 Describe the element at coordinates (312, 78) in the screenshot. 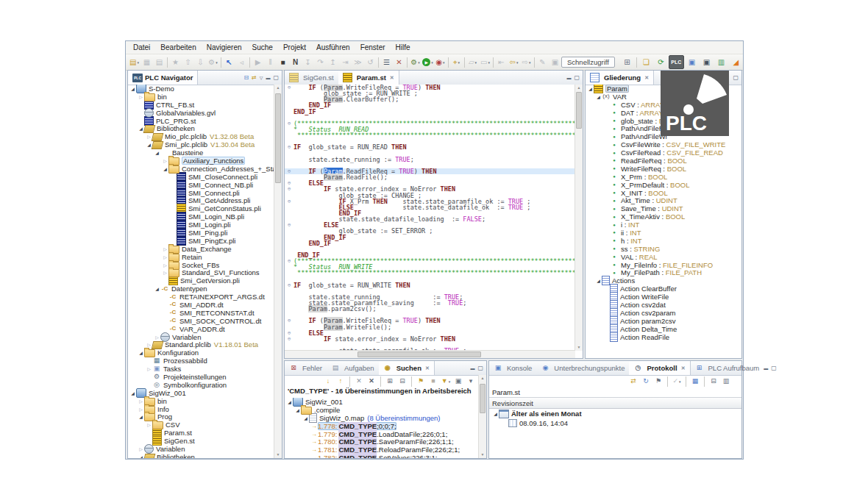

I see `tab-siggen-st: SigGen.st` at that location.